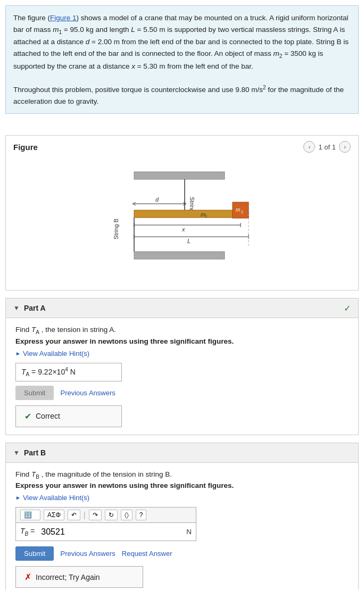 The height and width of the screenshot is (590, 364). Describe the element at coordinates (181, 42) in the screenshot. I see `problem-text-content: The figure (Figure 1) shows a model of a…` at that location.